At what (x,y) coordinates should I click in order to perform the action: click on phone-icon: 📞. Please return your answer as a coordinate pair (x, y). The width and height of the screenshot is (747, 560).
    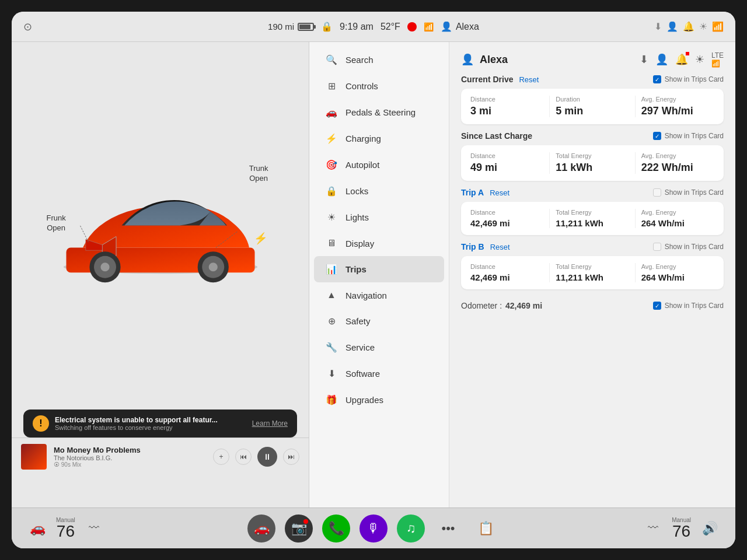
    Looking at the image, I should click on (336, 528).